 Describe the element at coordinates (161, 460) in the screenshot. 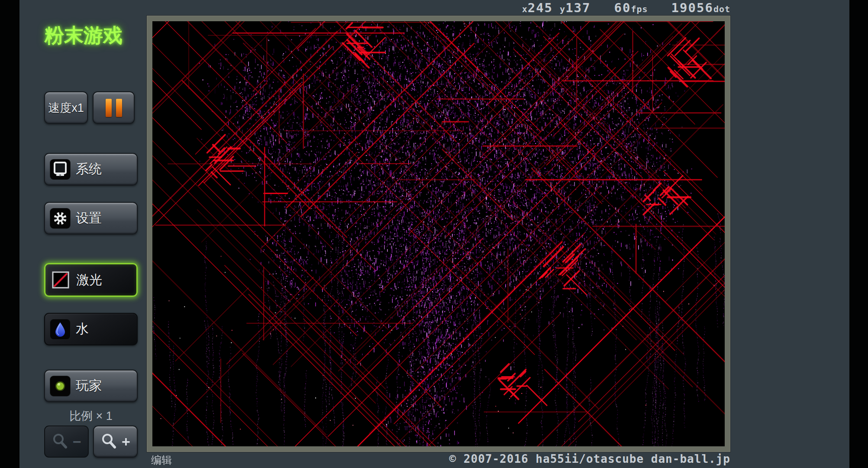

I see `edit-mode-label: 编辑` at that location.